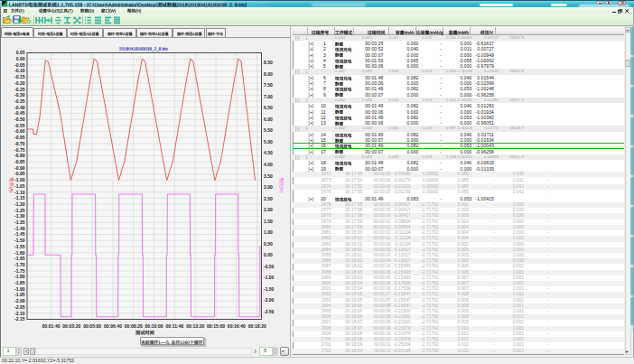 The width and height of the screenshot is (634, 364). What do you see at coordinates (20, 247) in the screenshot?
I see `svg-text: -1.55` at bounding box center [20, 247].